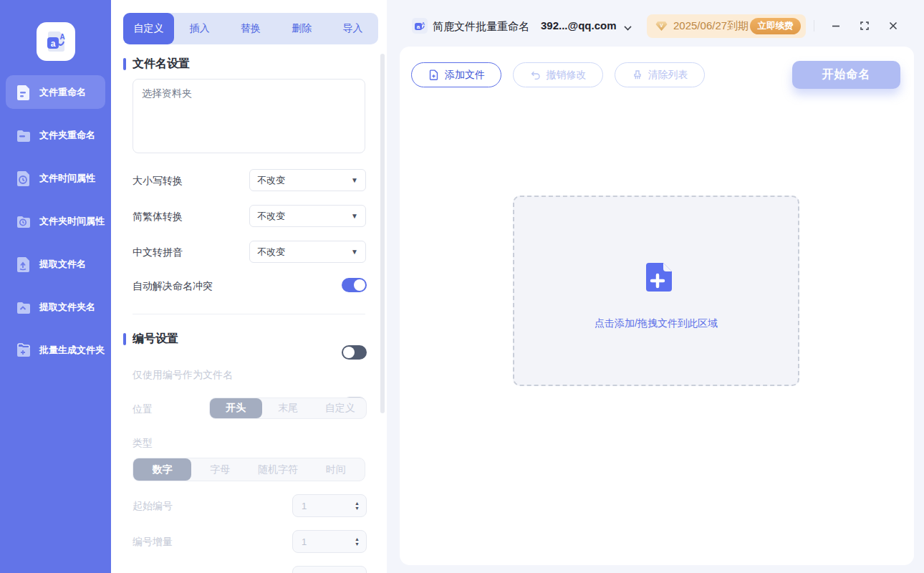 The width and height of the screenshot is (924, 573). I want to click on pinyin-convert-value: 不改变, so click(304, 252).